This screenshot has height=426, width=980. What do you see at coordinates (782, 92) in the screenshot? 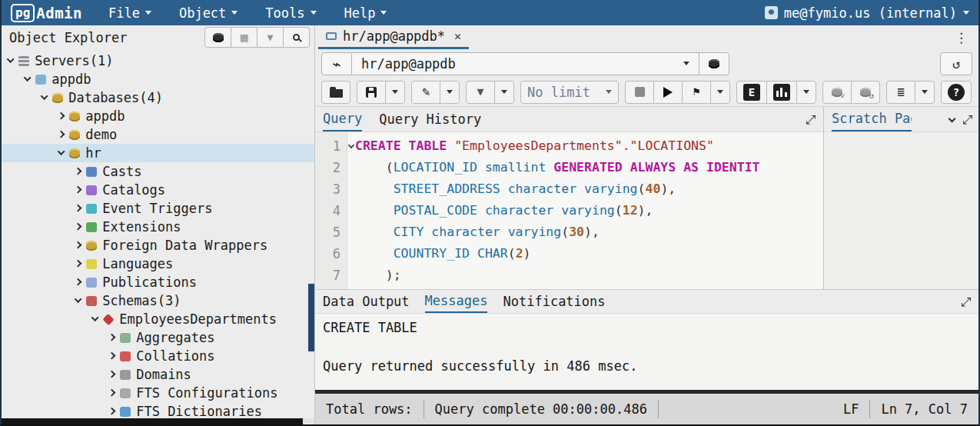
I see `explain-analyze-button` at bounding box center [782, 92].